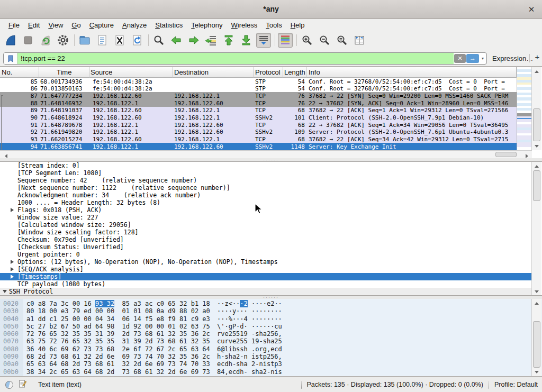 The image size is (542, 392). I want to click on close-window-button: ✕, so click(531, 10).